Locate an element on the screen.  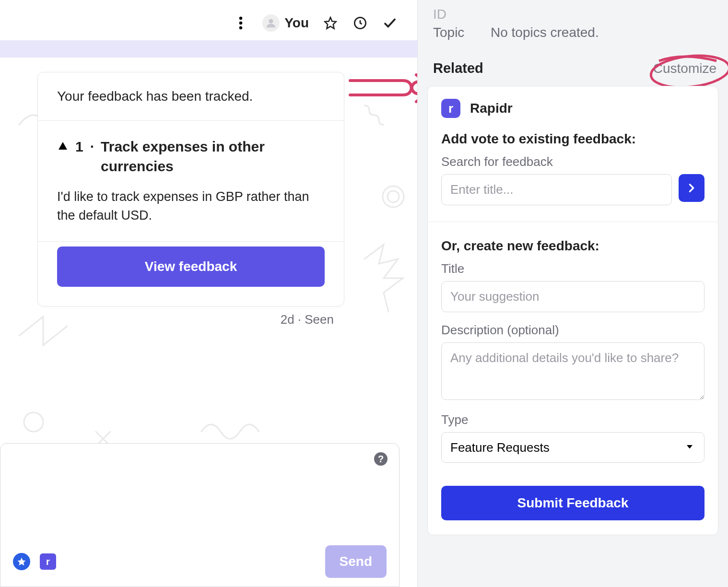
status-bar is located at coordinates (209, 49).